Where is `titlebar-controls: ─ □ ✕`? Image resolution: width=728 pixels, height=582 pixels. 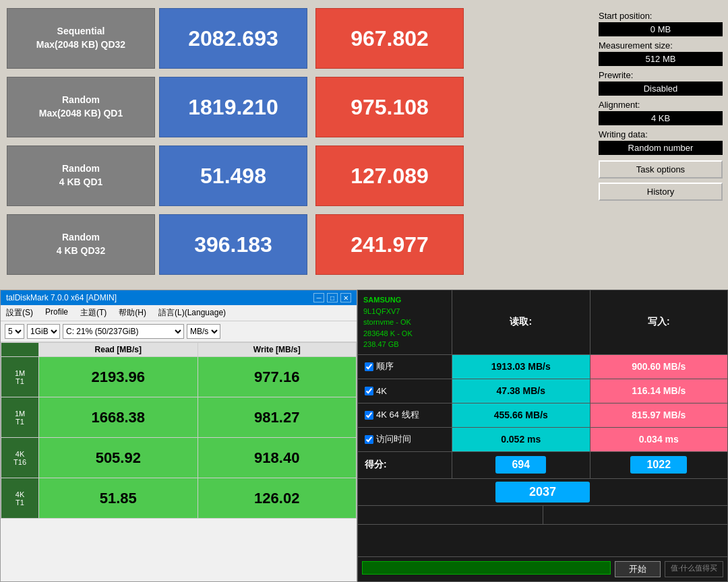
titlebar-controls: ─ □ ✕ is located at coordinates (332, 298).